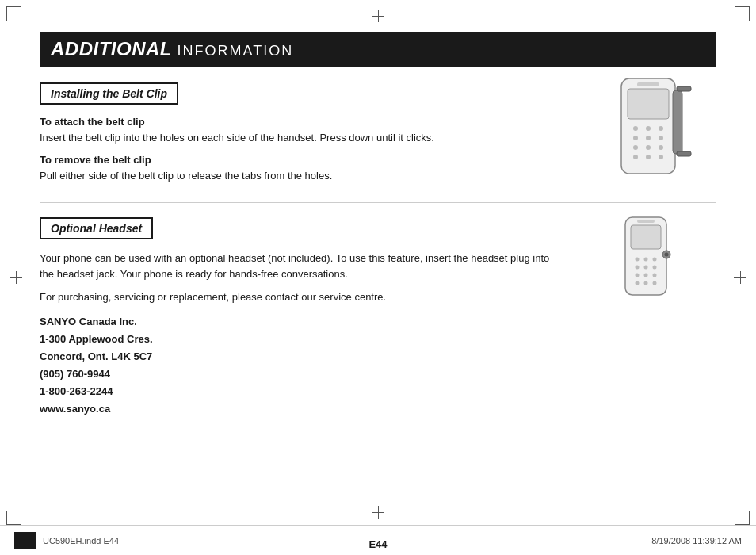  What do you see at coordinates (299, 392) in the screenshot?
I see `contact-line5: 1-800-263-2244` at bounding box center [299, 392].